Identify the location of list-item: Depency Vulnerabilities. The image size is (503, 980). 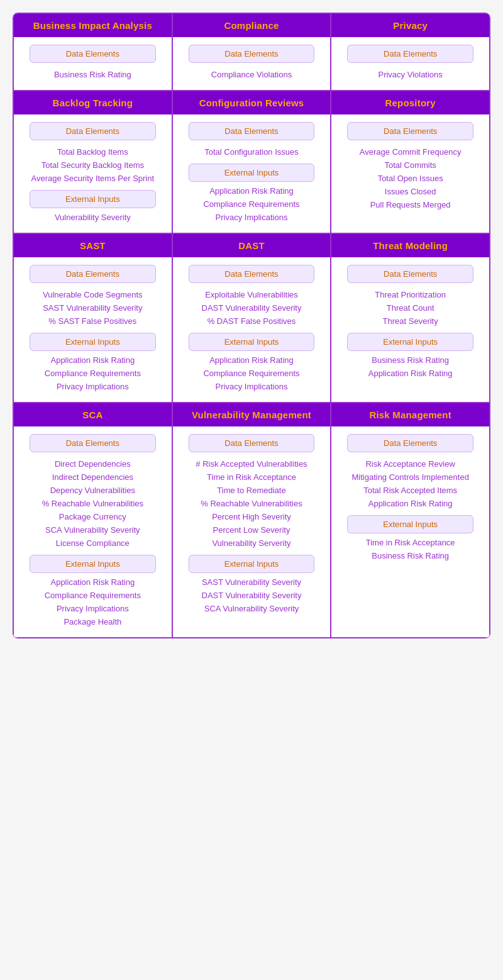
(93, 491).